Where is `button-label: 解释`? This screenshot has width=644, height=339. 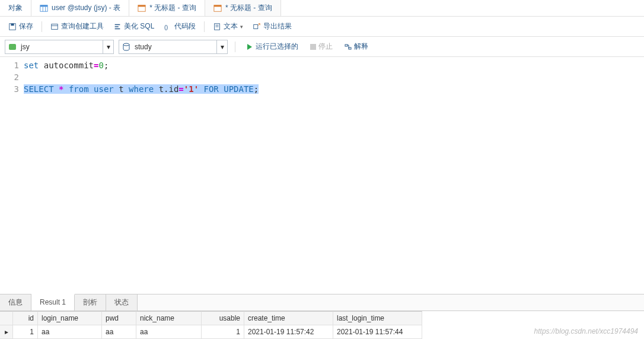
button-label: 解释 is located at coordinates (361, 46).